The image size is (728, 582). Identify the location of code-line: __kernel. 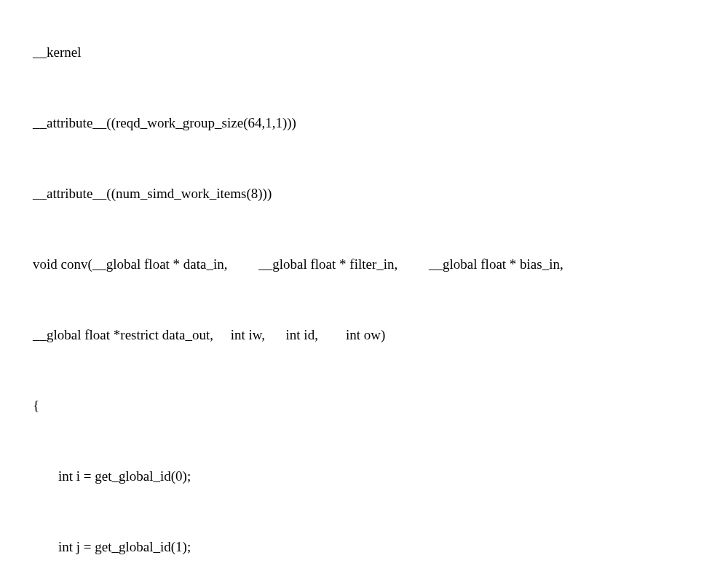
(364, 52).